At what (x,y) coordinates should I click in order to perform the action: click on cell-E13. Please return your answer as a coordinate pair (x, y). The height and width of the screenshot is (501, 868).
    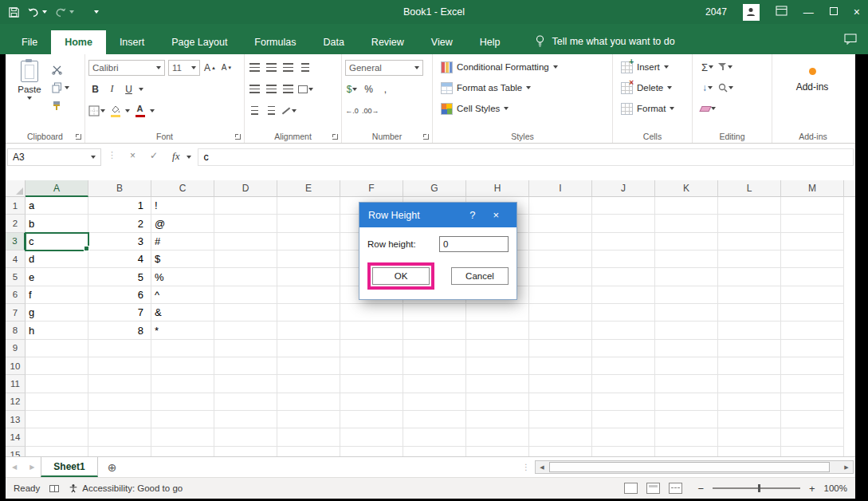
    Looking at the image, I should click on (309, 420).